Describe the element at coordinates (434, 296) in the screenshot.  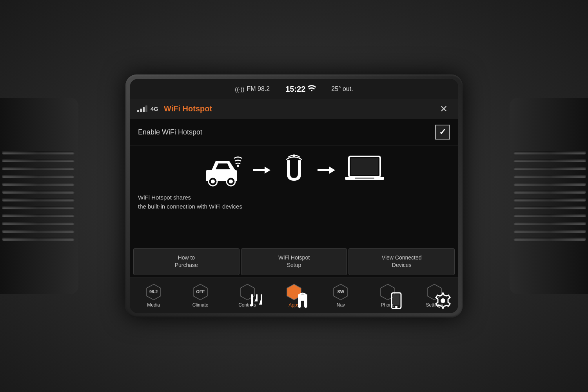
I see `nav-item-settings: Settings` at that location.